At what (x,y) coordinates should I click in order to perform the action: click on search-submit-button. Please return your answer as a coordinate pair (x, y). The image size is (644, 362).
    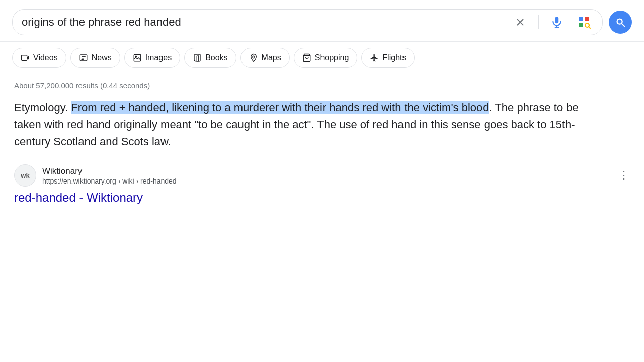
    Looking at the image, I should click on (620, 22).